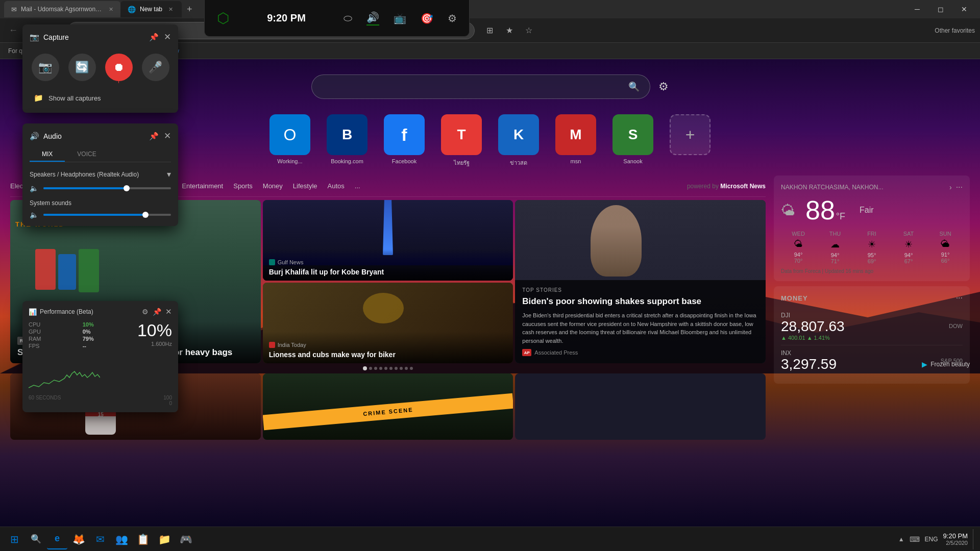  Describe the element at coordinates (400, 18) in the screenshot. I see `xbox-controls: ⬭ 🔊 📺 🎯 ⚙` at that location.